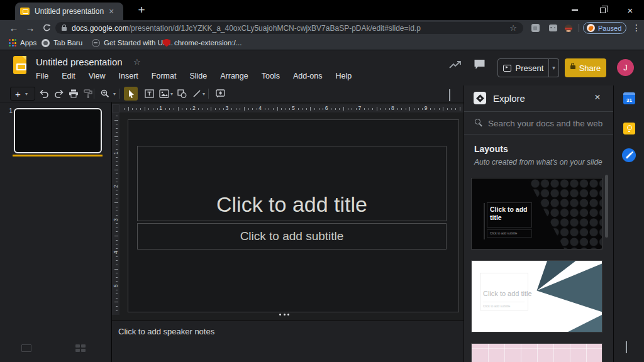  I want to click on line-dropdown-icon: ▾, so click(204, 94).